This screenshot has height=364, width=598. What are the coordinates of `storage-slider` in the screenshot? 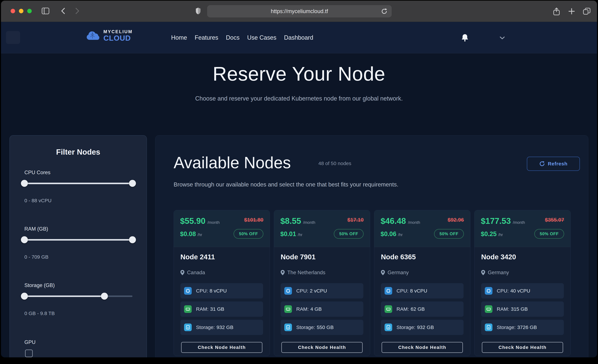 It's located at (79, 296).